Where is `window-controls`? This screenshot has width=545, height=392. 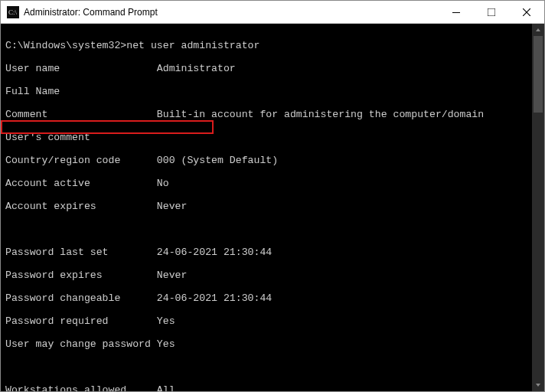
window-controls is located at coordinates (491, 12).